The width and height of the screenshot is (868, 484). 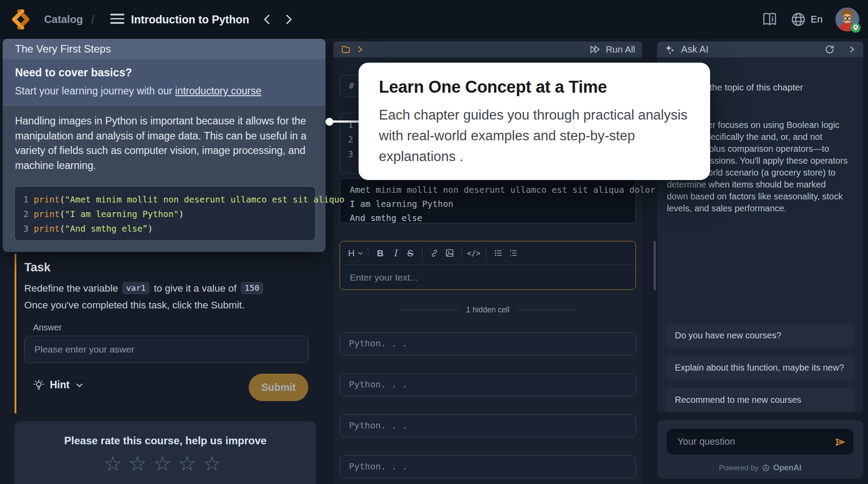 I want to click on breadcrumb-catalog: Catalog, so click(x=64, y=19).